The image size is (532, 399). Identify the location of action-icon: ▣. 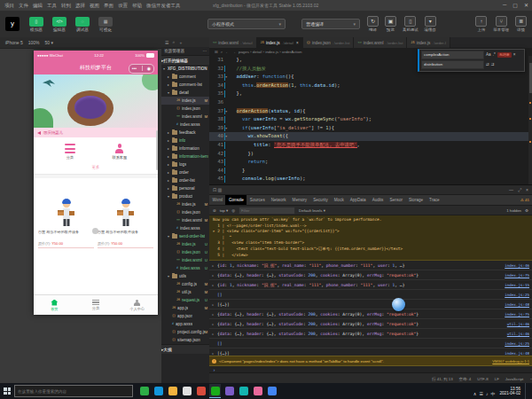
(390, 21).